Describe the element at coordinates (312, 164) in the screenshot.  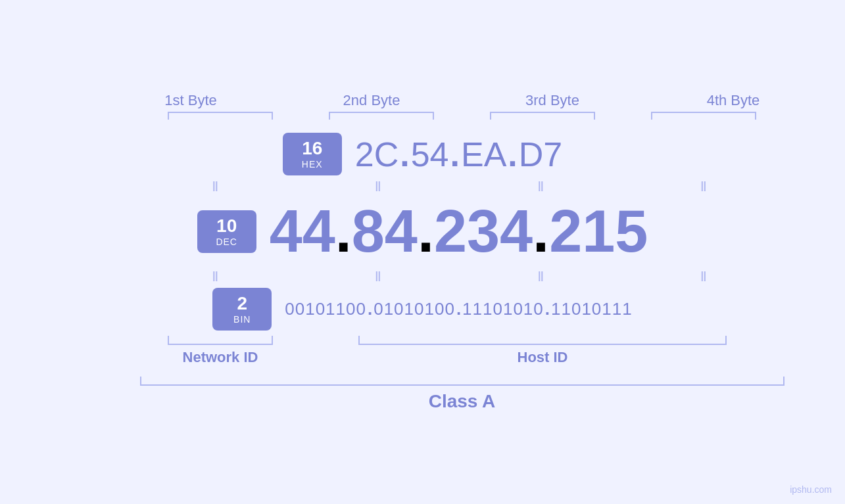
I see `hex-base-label: HEX` at that location.